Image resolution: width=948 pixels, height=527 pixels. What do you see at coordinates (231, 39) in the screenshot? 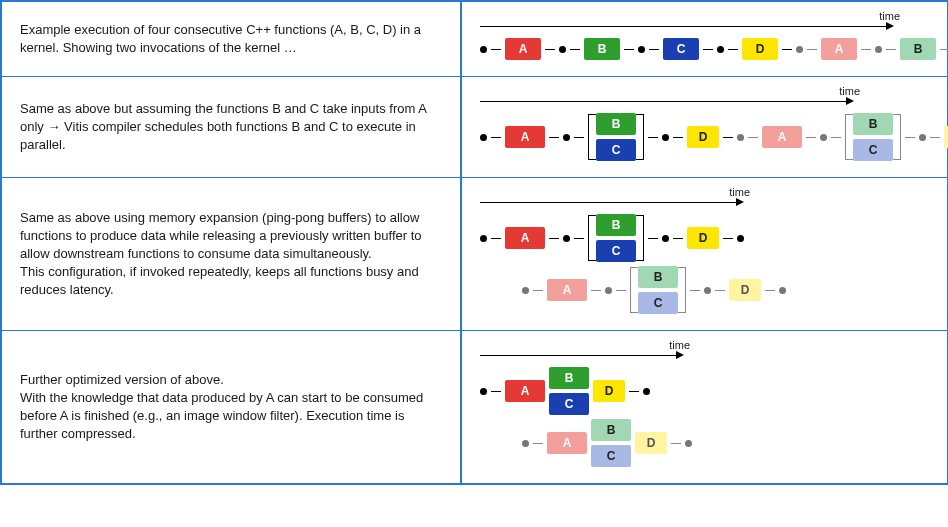
I see `description-text: Example execution of four consecutive C+…` at bounding box center [231, 39].